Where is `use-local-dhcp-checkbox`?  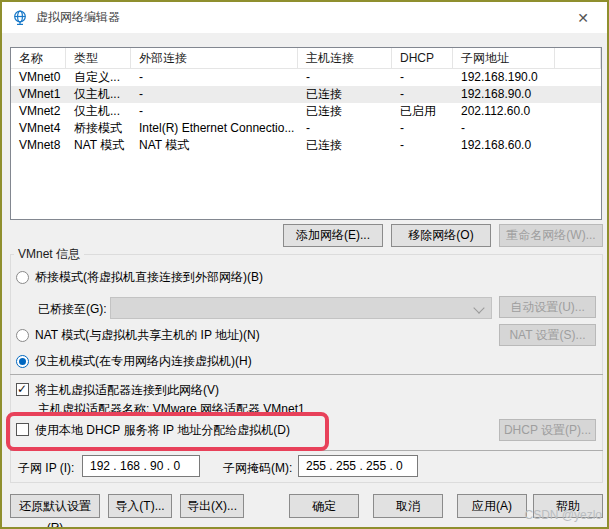
use-local-dhcp-checkbox is located at coordinates (22, 430).